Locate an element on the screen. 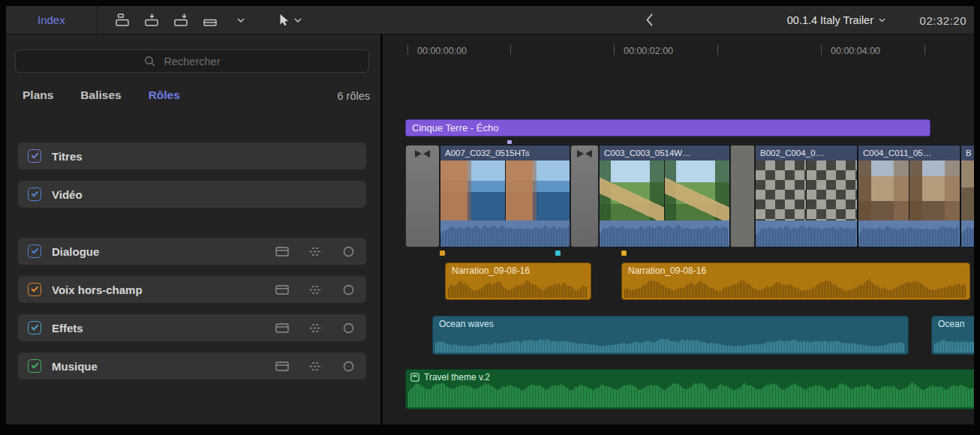  tab-roles: Rôles is located at coordinates (164, 95).